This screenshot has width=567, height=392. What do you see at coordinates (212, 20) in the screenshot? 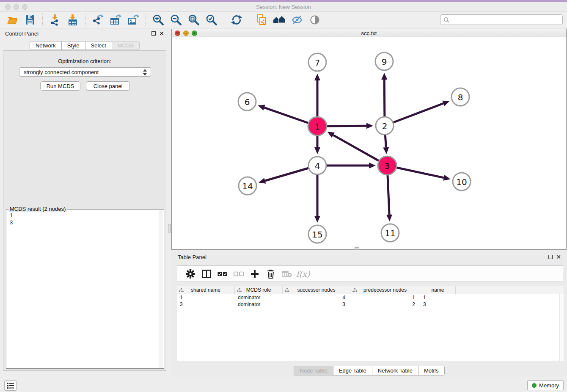
I see `zoom-selected-icon` at bounding box center [212, 20].